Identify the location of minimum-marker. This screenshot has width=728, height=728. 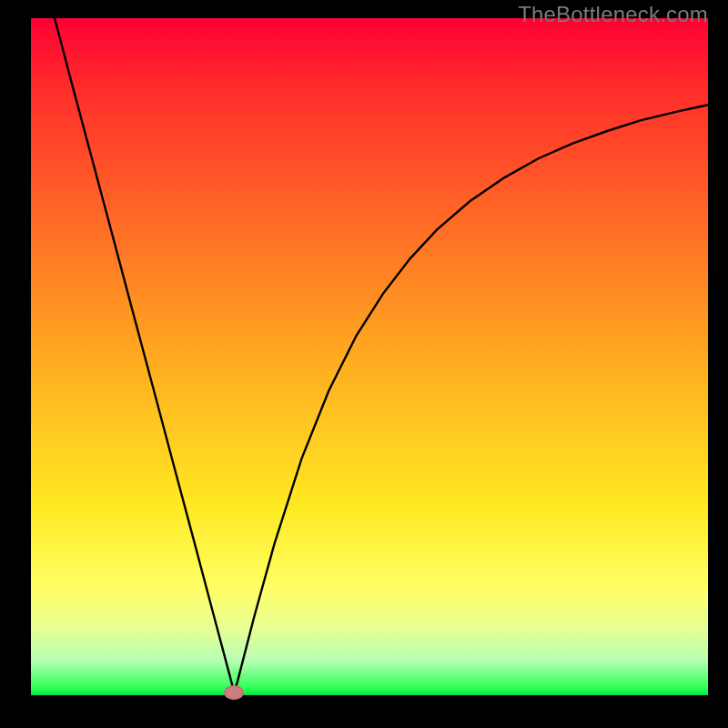
(234, 693).